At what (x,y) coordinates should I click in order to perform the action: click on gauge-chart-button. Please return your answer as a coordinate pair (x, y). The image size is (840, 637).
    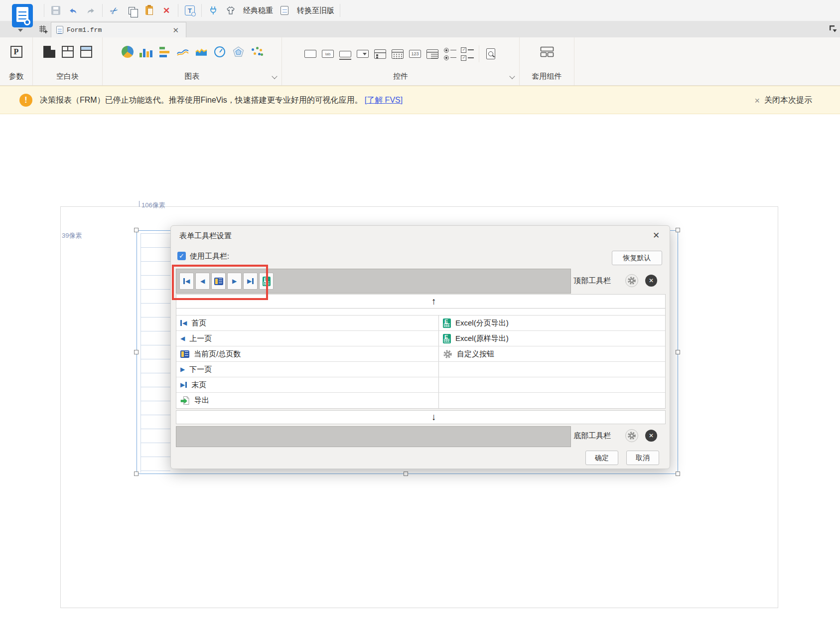
    Looking at the image, I should click on (220, 52).